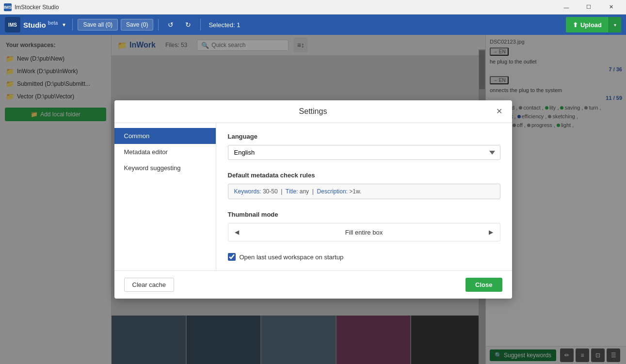 The height and width of the screenshot is (364, 626). Describe the element at coordinates (364, 232) in the screenshot. I see `thumbnail-control: ◀ Fill entire box ▶` at that location.